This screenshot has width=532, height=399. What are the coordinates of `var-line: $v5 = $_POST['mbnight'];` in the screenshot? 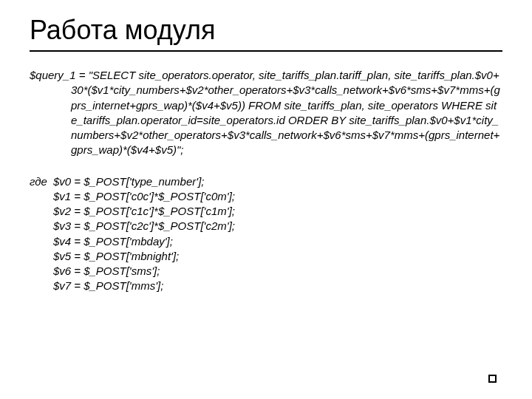 It's located at (144, 256).